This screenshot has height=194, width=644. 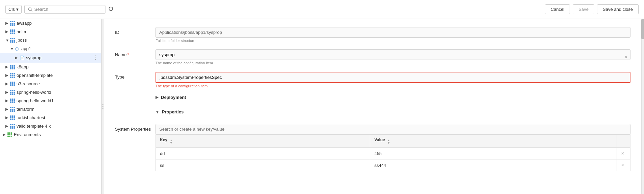 I want to click on value-column-header: Value ▲▼, so click(x=494, y=141).